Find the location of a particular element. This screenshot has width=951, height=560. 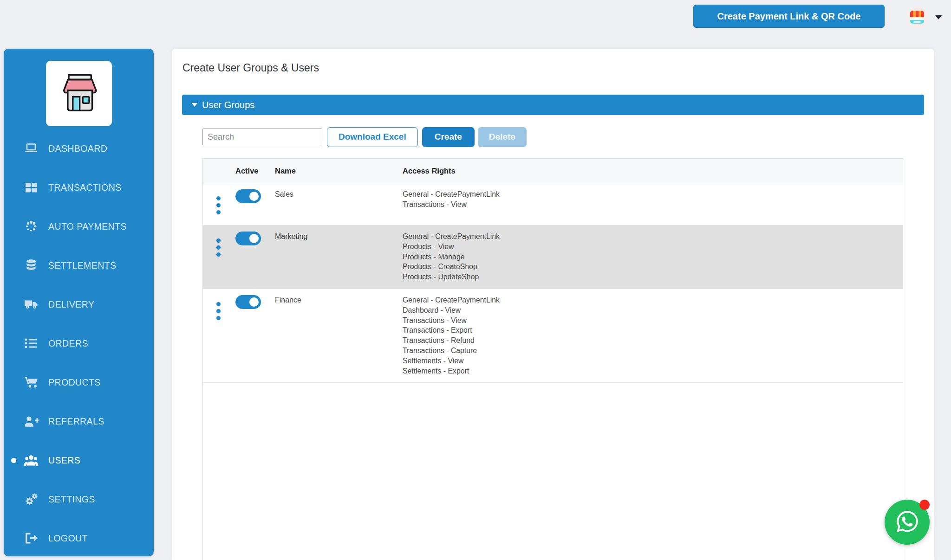

grid-icon is located at coordinates (31, 187).